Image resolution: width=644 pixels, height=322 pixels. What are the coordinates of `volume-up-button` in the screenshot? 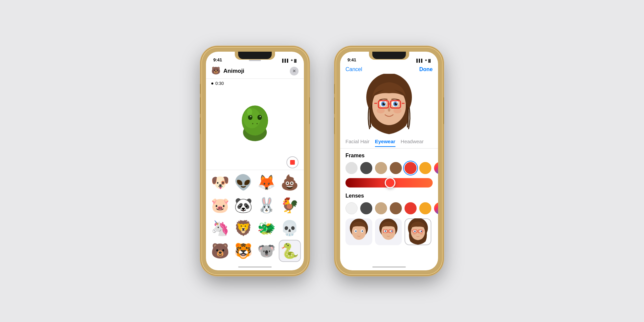 It's located at (201, 106).